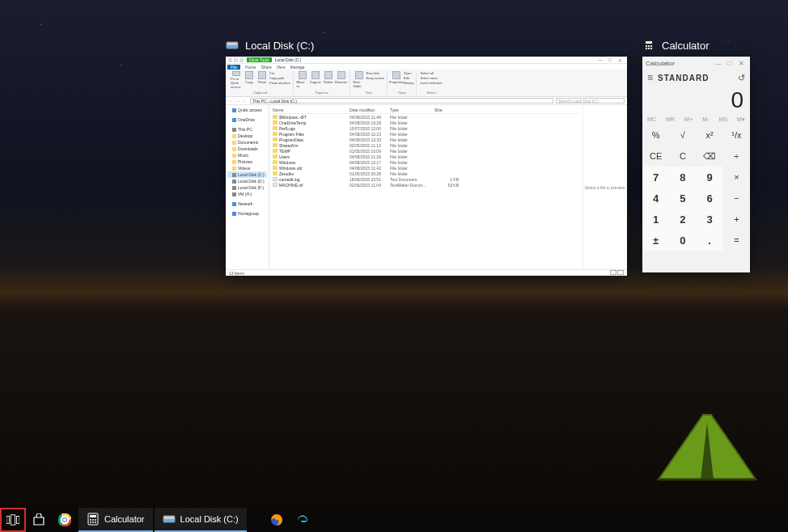 The image size is (788, 532). Describe the element at coordinates (277, 520) in the screenshot. I see `firefox-button` at that location.